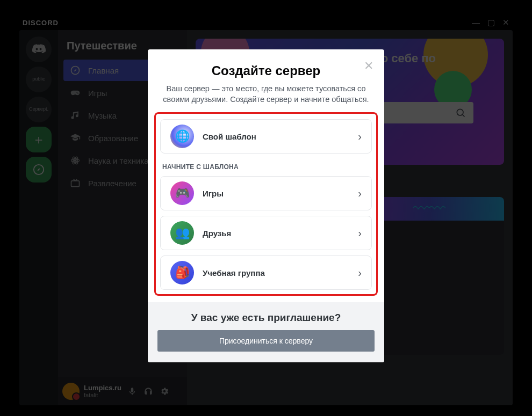 The width and height of the screenshot is (532, 416). What do you see at coordinates (267, 167) in the screenshot?
I see `template-section-label: НАЧНИТЕ С ШАБЛОНА` at bounding box center [267, 167].